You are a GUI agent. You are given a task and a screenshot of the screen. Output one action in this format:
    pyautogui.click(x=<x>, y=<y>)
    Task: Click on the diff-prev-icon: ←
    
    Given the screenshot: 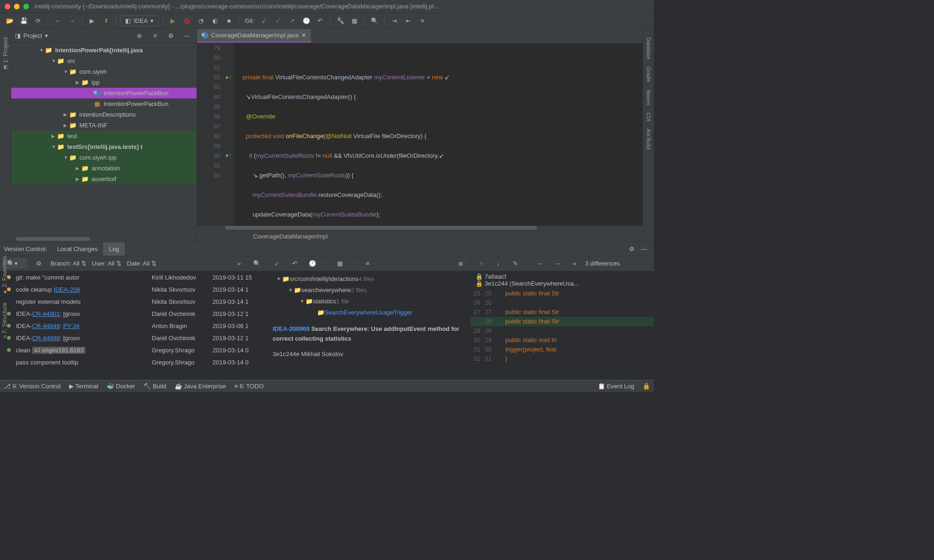 What is the action you would take?
    pyautogui.click(x=541, y=264)
    